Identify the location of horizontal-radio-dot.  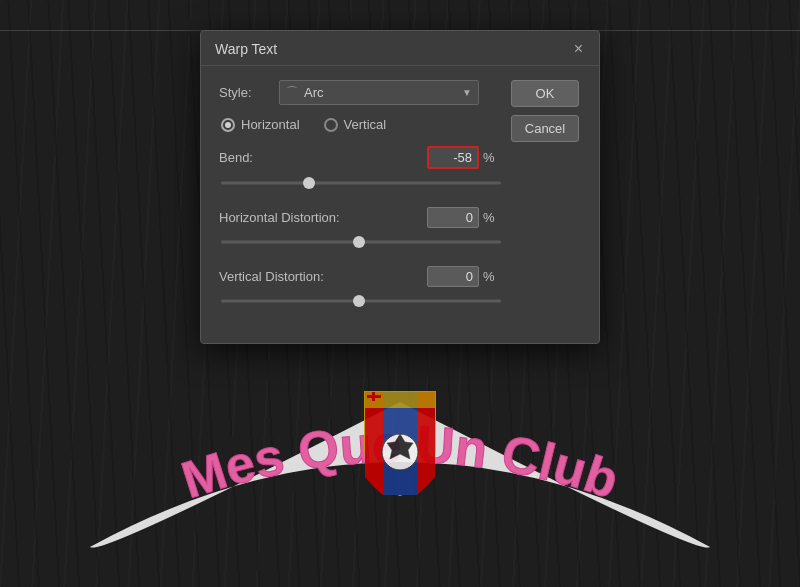
(228, 125).